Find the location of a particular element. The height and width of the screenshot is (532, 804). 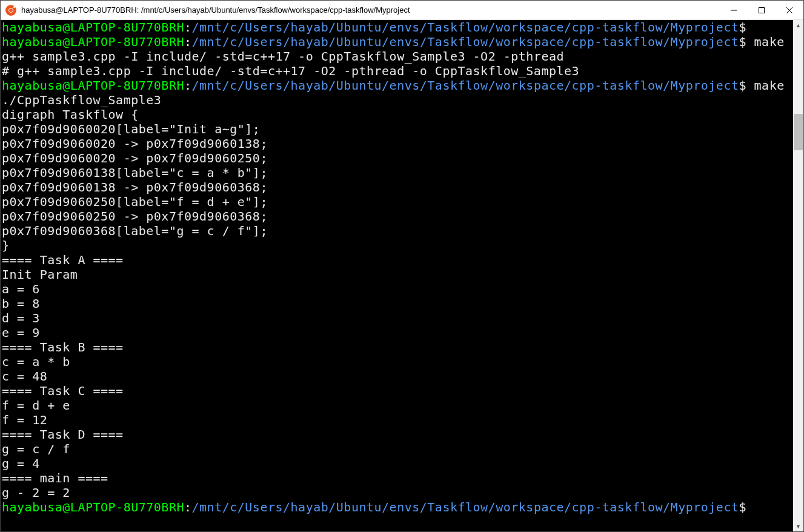

prompt-line-2: hayabusa@LAPTOP-8U770BRH:/mnt/c/Users/ha… is located at coordinates (397, 42).